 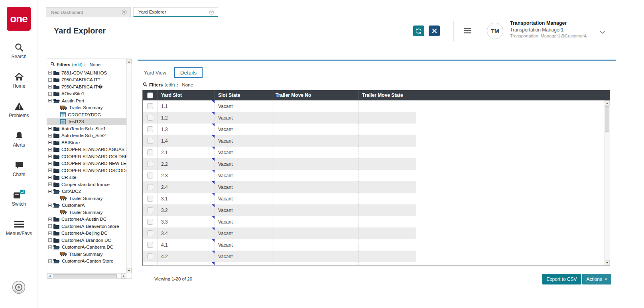 I want to click on detail-tab-details: Details, so click(x=188, y=73).